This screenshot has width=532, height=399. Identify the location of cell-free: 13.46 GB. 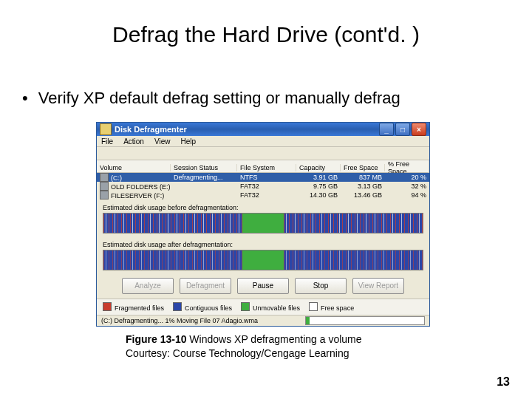
(363, 195).